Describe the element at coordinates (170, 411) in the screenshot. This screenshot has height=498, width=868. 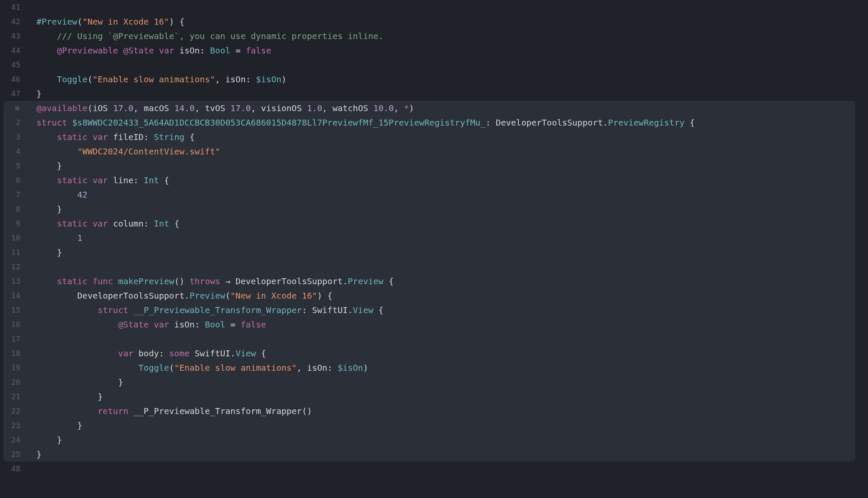
I see `code-content: return __P_Previewable_Transform_Wrapper…` at that location.